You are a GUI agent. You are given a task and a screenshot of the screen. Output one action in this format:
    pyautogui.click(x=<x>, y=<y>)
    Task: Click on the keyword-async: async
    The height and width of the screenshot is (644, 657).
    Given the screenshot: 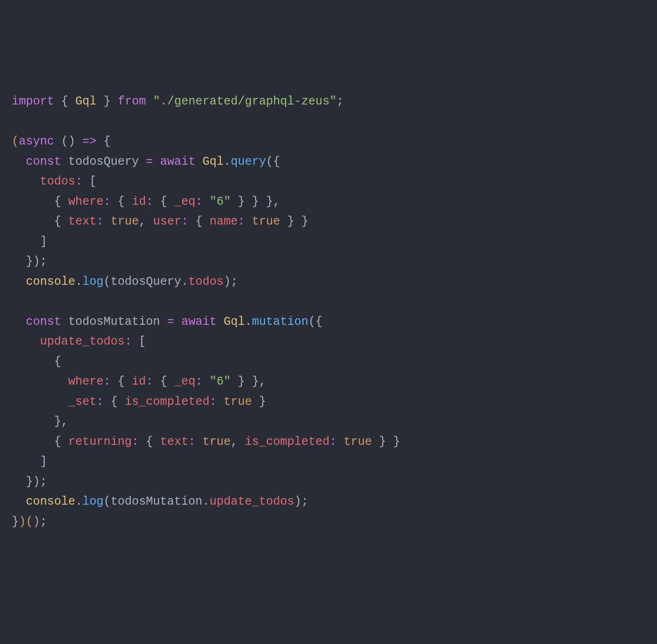 What is the action you would take?
    pyautogui.click(x=37, y=141)
    